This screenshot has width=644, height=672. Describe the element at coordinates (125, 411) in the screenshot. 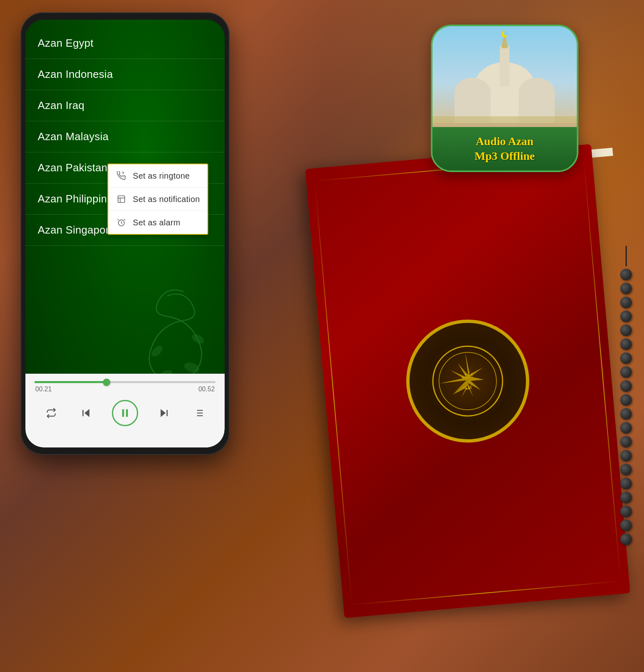

I see `player-area: 00.21 00.52` at that location.